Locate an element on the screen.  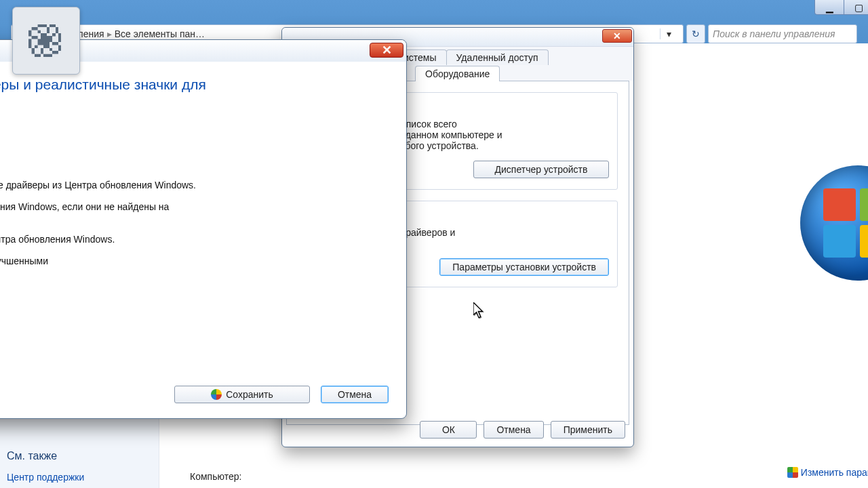
refresh-button: ↻ is located at coordinates (696, 34).